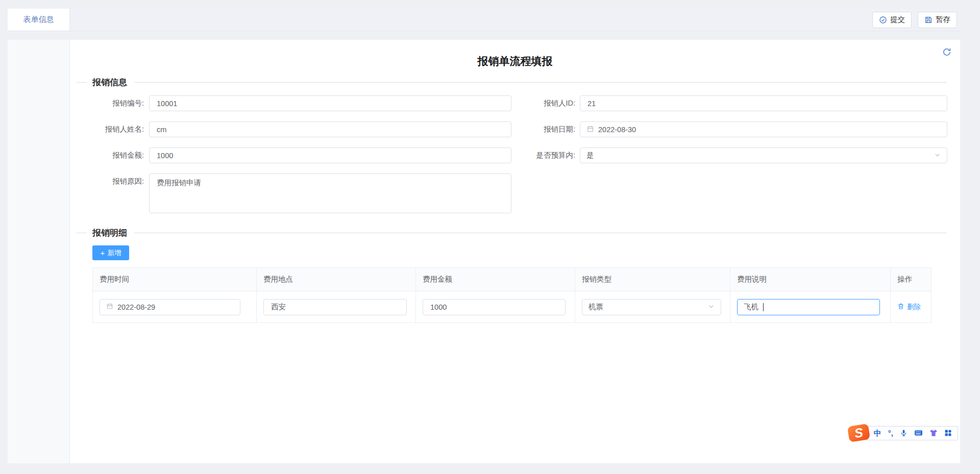  What do you see at coordinates (515, 61) in the screenshot?
I see `page-title: 报销单流程填报` at bounding box center [515, 61].